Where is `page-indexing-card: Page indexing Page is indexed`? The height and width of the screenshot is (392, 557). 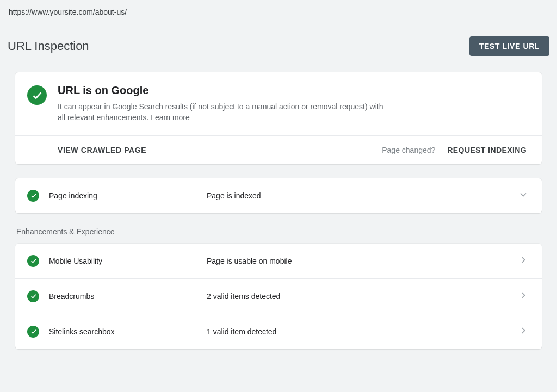 page-indexing-card: Page indexing Page is indexed is located at coordinates (278, 196).